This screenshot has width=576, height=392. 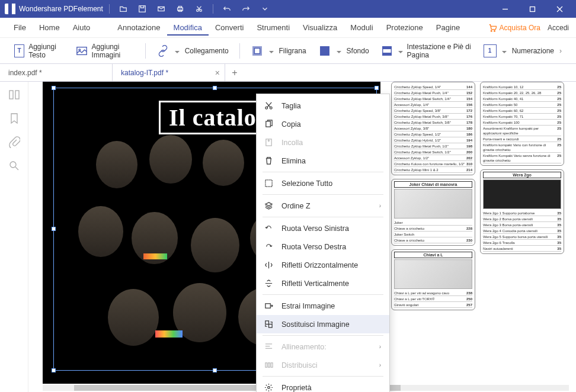 I want to click on ctx-rotate-left: Ruota Verso Sinistra, so click(x=323, y=229).